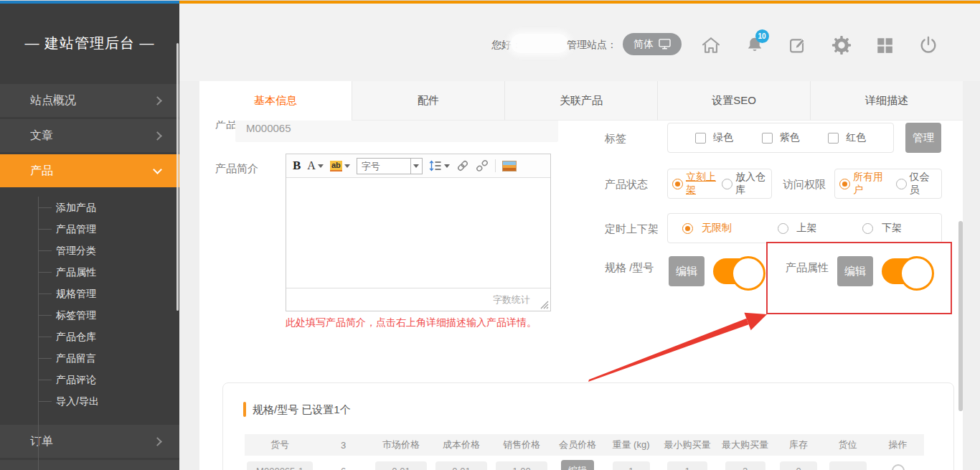  I want to click on gear-icon, so click(842, 45).